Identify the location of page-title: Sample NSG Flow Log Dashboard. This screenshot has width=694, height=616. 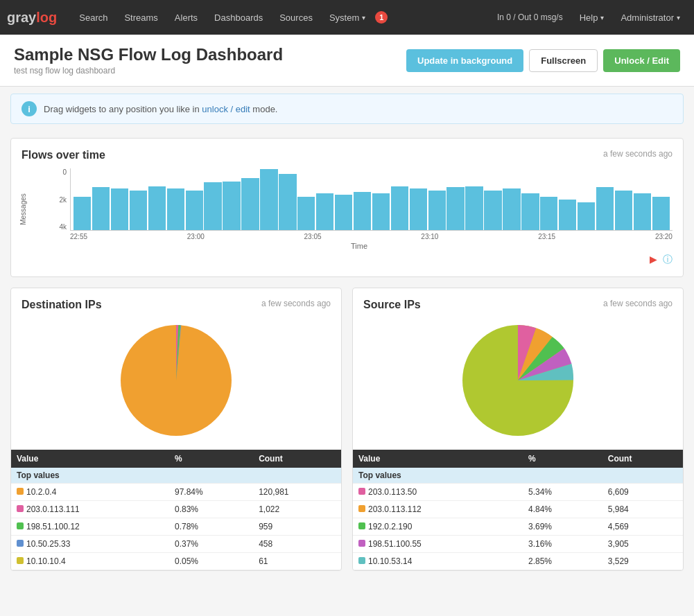
(148, 55).